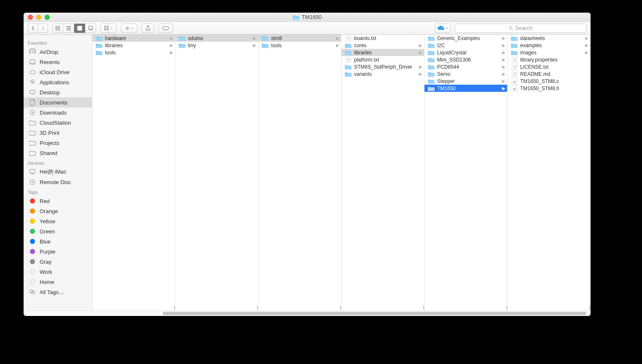 The image size is (642, 364). What do you see at coordinates (466, 88) in the screenshot?
I see `file-item: TM1650▶` at bounding box center [466, 88].